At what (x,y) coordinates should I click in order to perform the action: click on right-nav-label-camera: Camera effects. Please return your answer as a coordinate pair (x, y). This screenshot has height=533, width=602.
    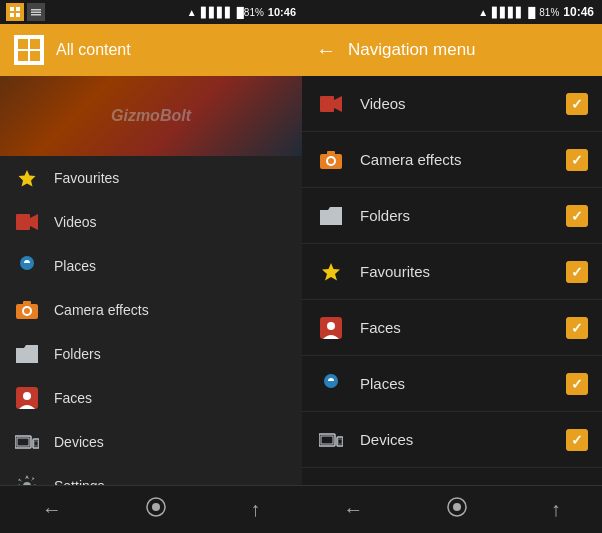
    Looking at the image, I should click on (456, 160).